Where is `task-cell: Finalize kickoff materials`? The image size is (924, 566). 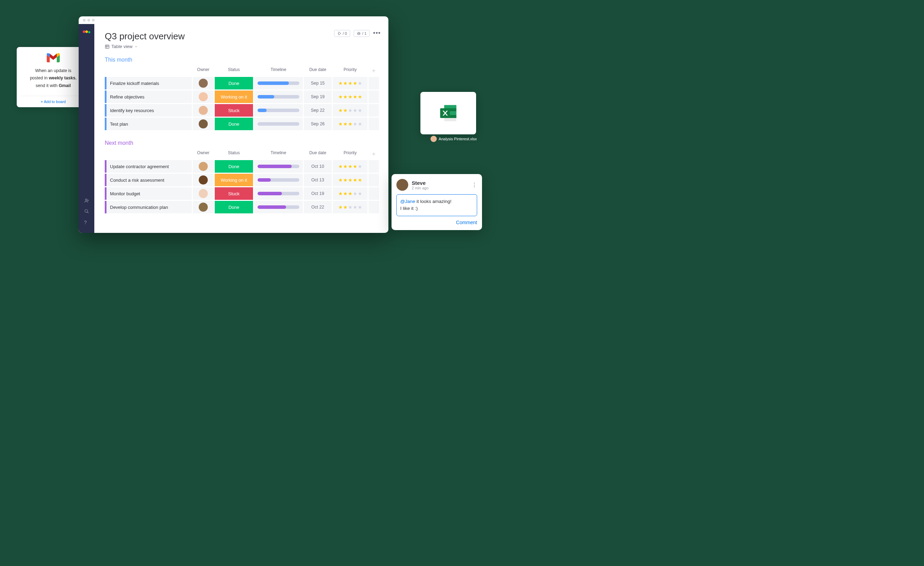
task-cell: Finalize kickoff materials is located at coordinates (148, 83).